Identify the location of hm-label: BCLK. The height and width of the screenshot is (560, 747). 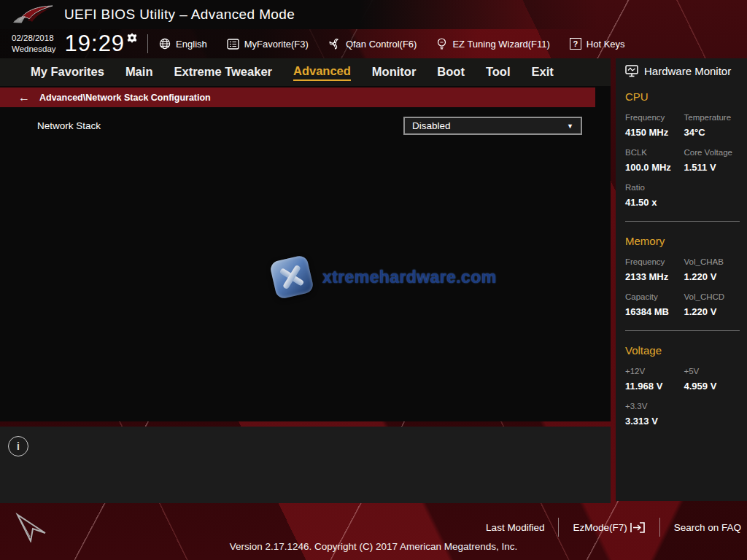
(654, 152).